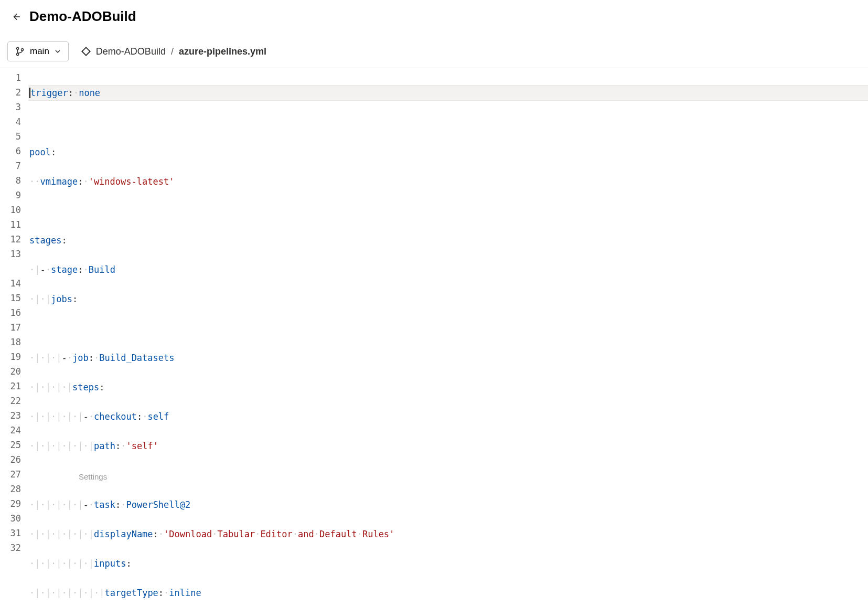 The height and width of the screenshot is (606, 868). Describe the element at coordinates (448, 93) in the screenshot. I see `code-line: trigger:·none` at that location.